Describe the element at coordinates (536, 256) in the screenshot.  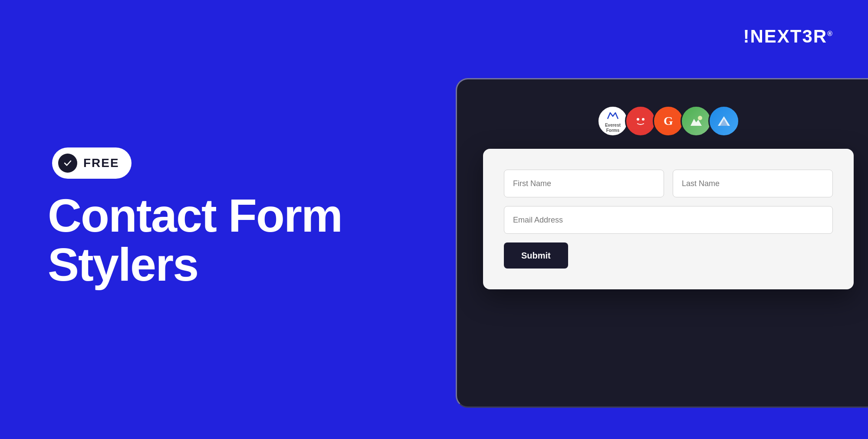
I see `submit-button: Submit` at that location.